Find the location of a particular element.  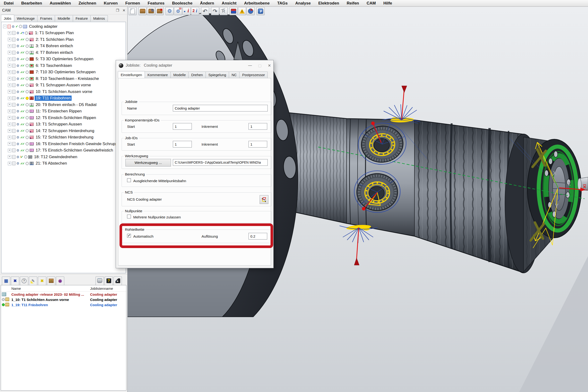

tab-feature: Feature is located at coordinates (82, 18).